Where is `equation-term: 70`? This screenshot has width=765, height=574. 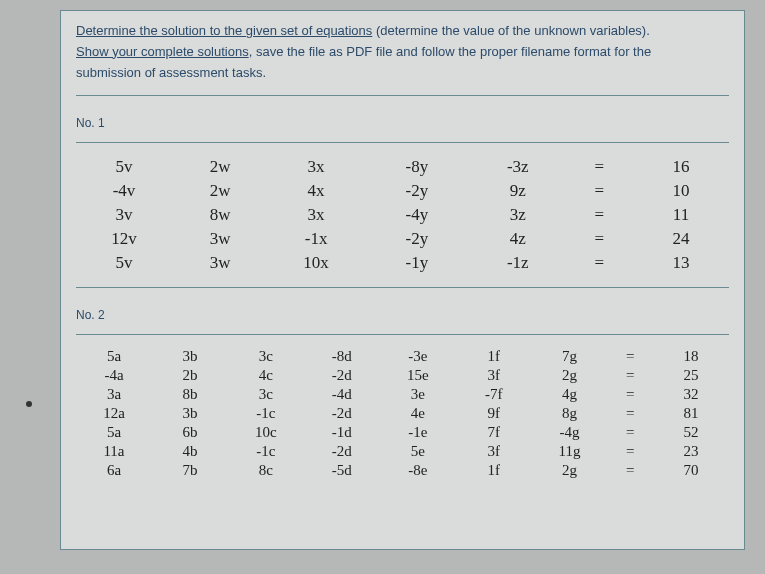 equation-term: 70 is located at coordinates (691, 470).